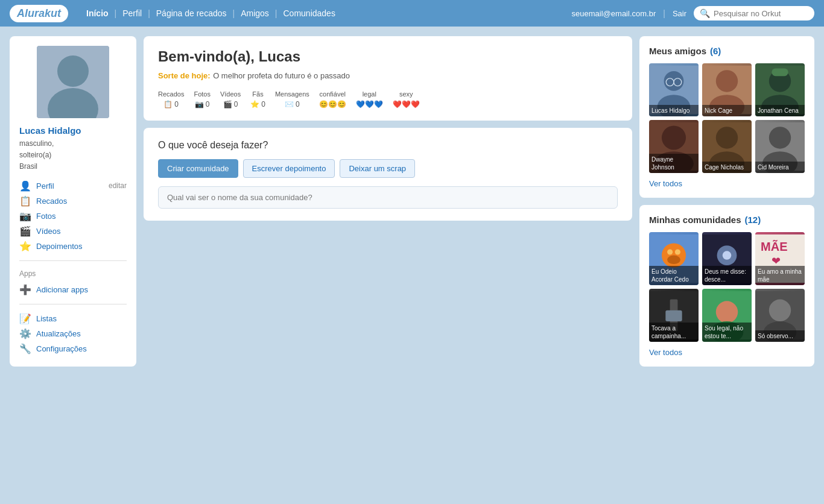 This screenshot has height=504, width=824. What do you see at coordinates (388, 174) in the screenshot?
I see `actions-card: O que você deseja fazer? Criar comunidad…` at bounding box center [388, 174].